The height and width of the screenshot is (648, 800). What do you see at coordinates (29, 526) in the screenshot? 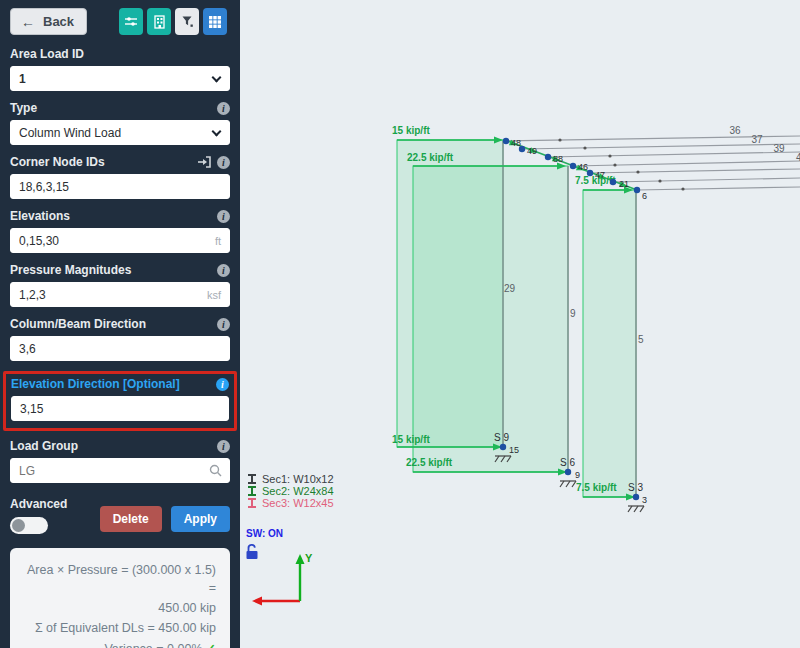
I see `advanced-toggle` at bounding box center [29, 526].